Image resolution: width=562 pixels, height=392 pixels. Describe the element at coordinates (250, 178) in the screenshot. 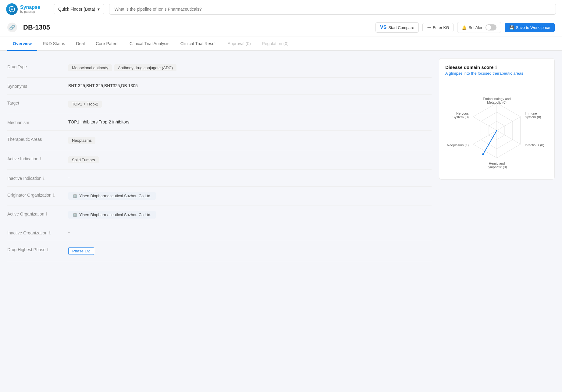

I see `inactive-indication-value: -` at that location.